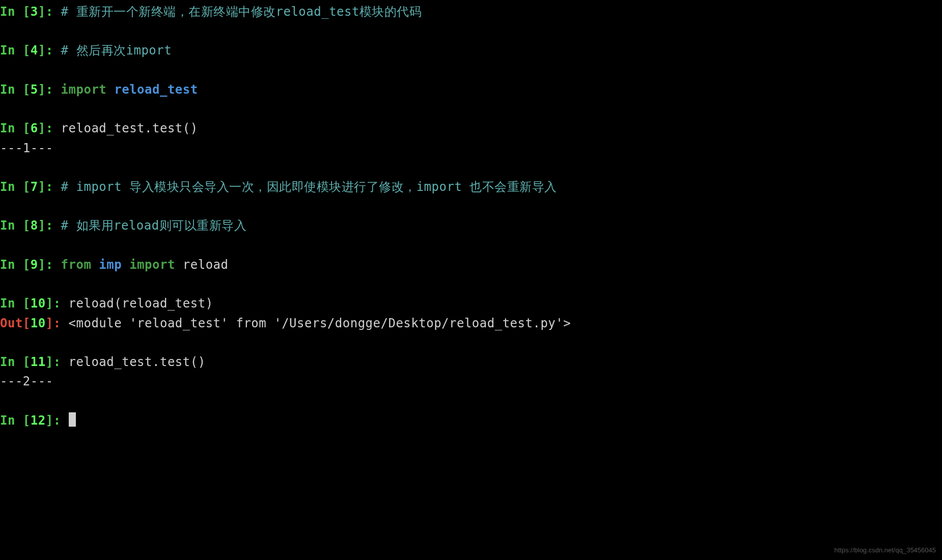 This screenshot has height=560, width=942. What do you see at coordinates (35, 12) in the screenshot?
I see `cell-number: 3` at bounding box center [35, 12].